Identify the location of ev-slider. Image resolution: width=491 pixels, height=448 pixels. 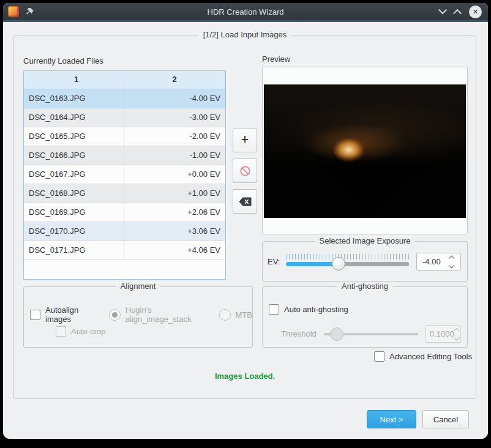
(348, 262).